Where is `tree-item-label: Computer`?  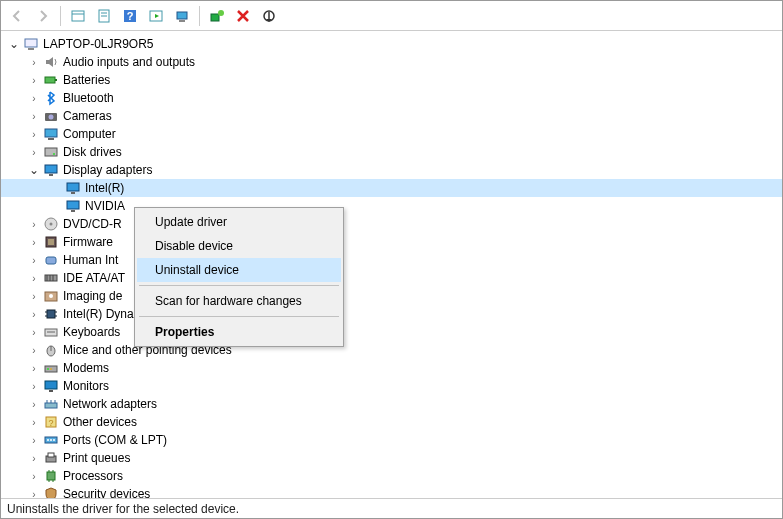 tree-item-label: Computer is located at coordinates (90, 134).